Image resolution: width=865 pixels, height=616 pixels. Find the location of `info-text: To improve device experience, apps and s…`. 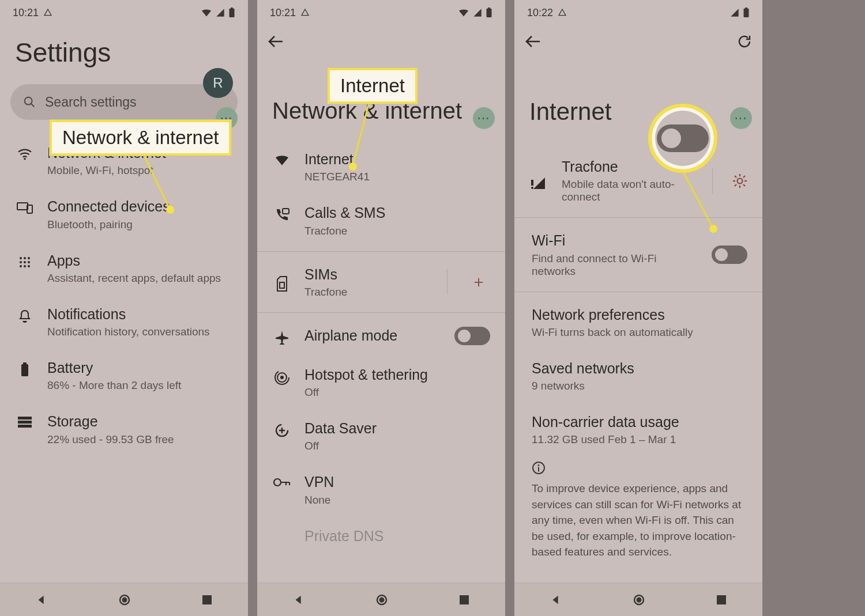

info-text: To improve device experience, apps and s… is located at coordinates (638, 517).